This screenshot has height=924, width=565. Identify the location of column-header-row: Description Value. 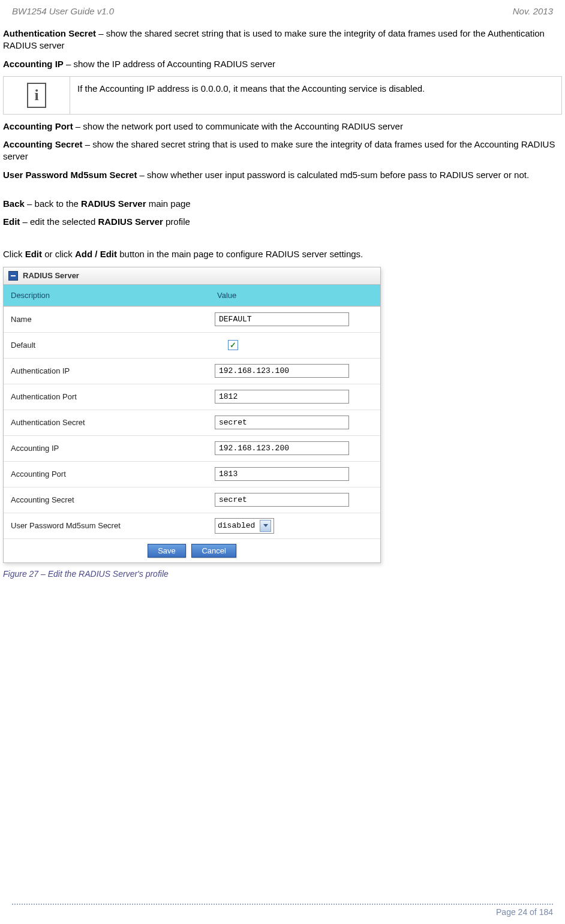
(192, 296).